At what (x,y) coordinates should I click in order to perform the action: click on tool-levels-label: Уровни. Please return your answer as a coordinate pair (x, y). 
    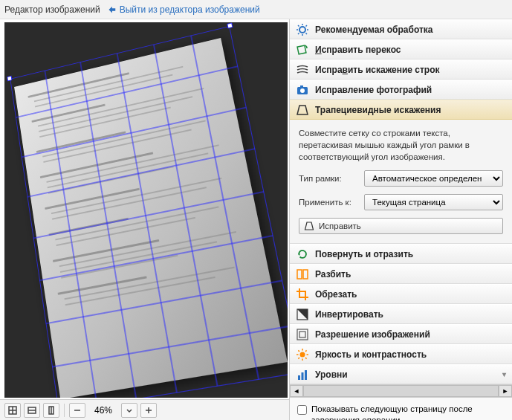
    Looking at the image, I should click on (331, 375).